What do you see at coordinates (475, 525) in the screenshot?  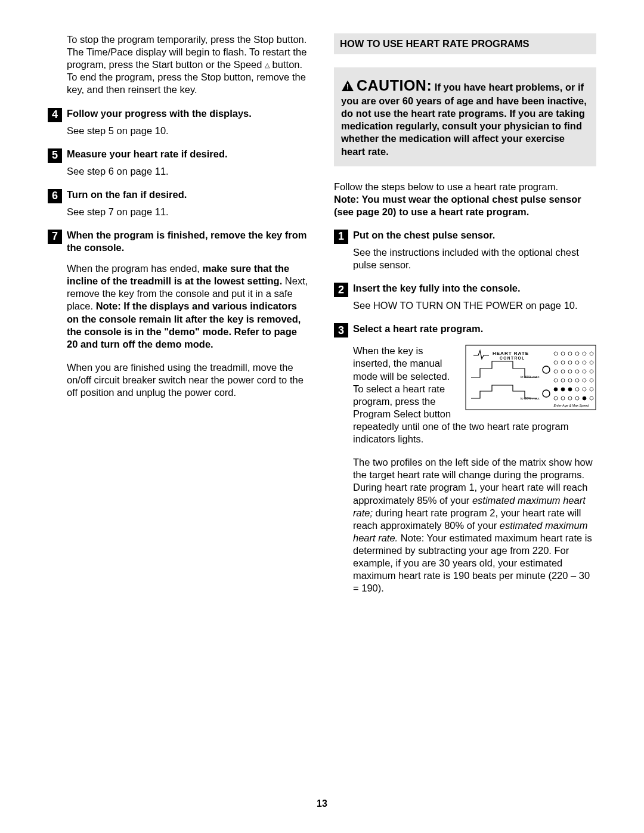 I see `hr-step-3-p2: The two profiles on the left side of the…` at bounding box center [475, 525].